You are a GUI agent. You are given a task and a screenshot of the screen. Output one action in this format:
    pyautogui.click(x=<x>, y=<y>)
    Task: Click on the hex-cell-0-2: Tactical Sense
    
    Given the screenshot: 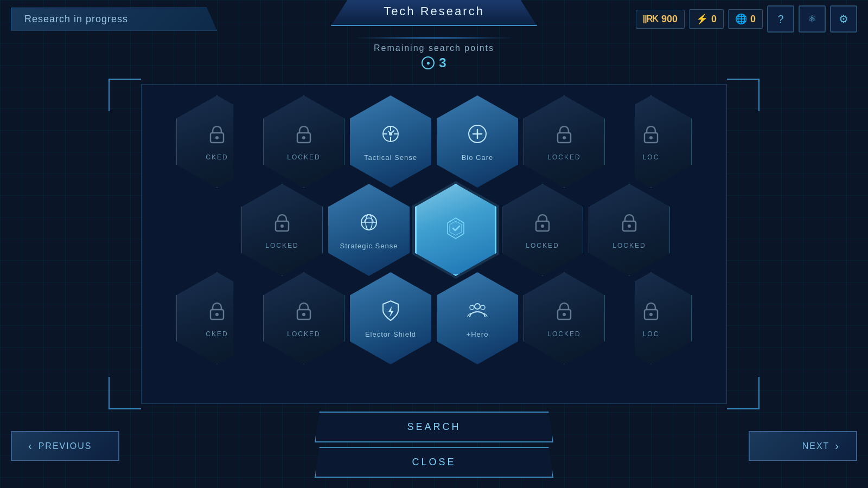 What is the action you would take?
    pyautogui.click(x=391, y=142)
    